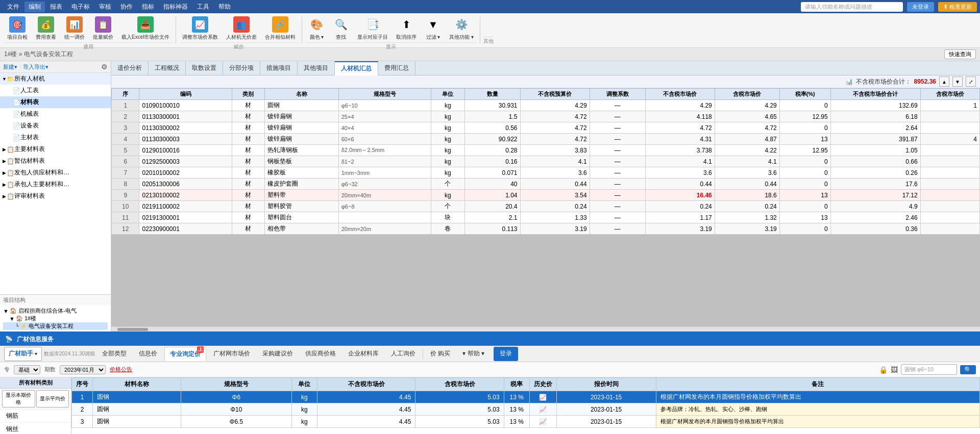  Describe the element at coordinates (958, 82) in the screenshot. I see `nav-down-btn: ▼` at that location.